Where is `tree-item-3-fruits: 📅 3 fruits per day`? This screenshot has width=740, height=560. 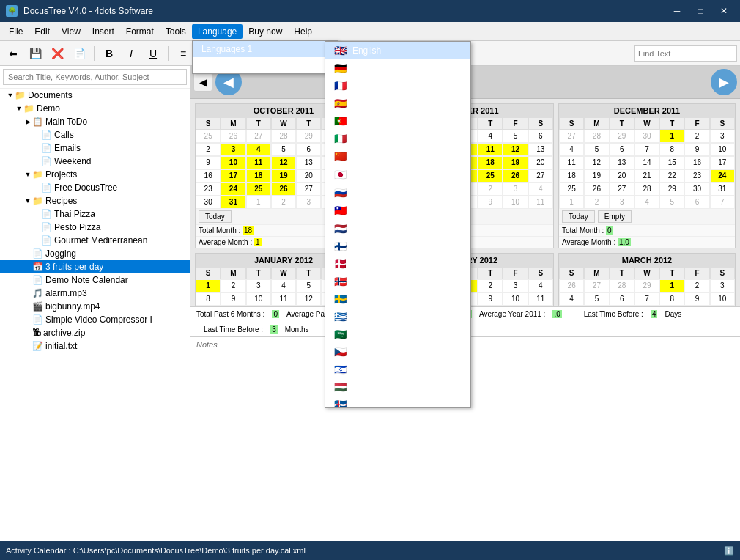
tree-item-3-fruits: 📅 3 fruits per day is located at coordinates (95, 267).